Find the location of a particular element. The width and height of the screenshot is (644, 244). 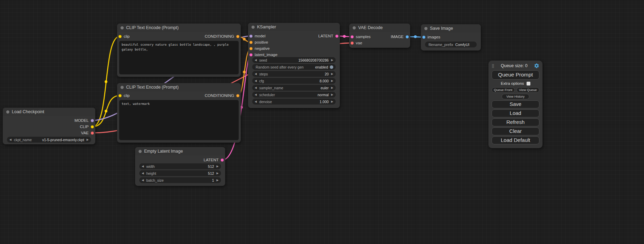

node-title-bar: Save Image is located at coordinates (451, 28).